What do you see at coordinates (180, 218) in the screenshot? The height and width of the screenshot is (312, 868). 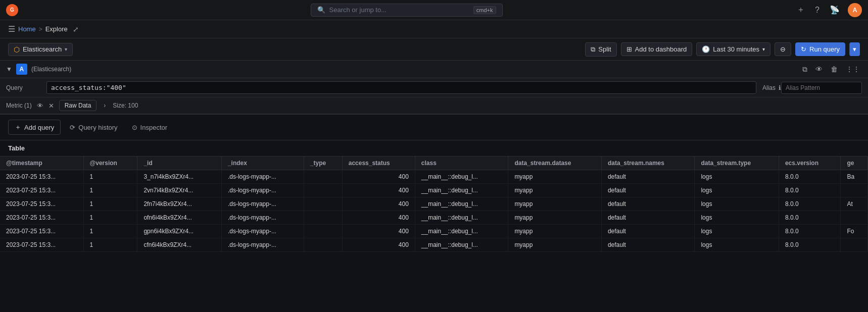 I see `table-cell: ofn6i4kBx9ZXr4...` at bounding box center [180, 218].